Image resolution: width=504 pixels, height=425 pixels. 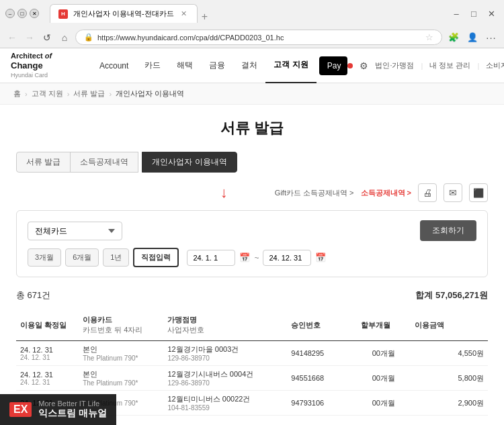 What do you see at coordinates (491, 38) in the screenshot?
I see `more-btn: ···` at bounding box center [491, 38].